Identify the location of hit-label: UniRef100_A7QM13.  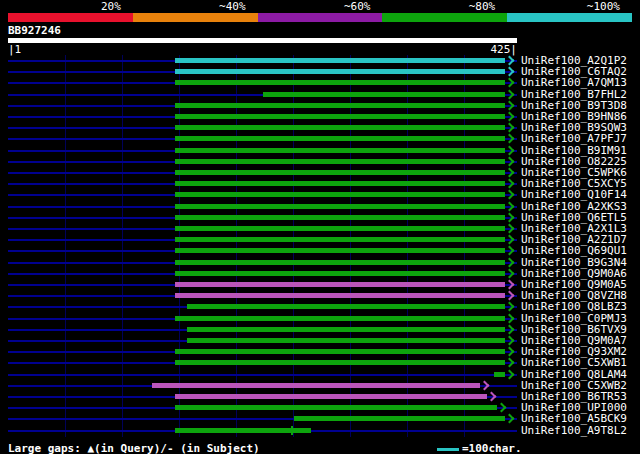
(574, 82).